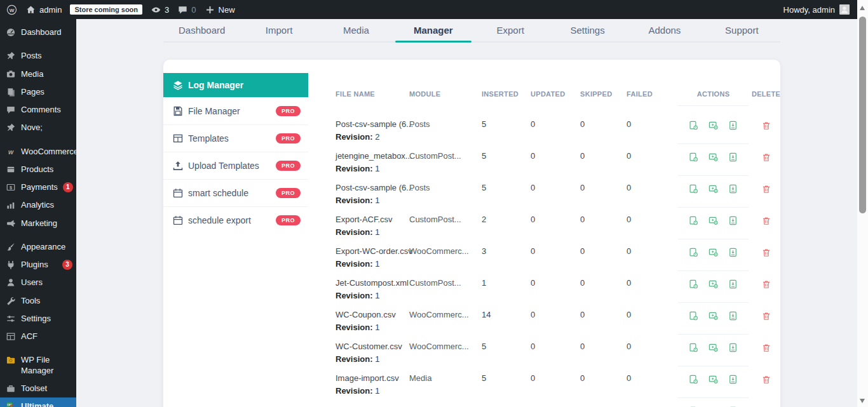 Image resolution: width=868 pixels, height=407 pixels. What do you see at coordinates (178, 166) in the screenshot?
I see `upload-icon` at bounding box center [178, 166].